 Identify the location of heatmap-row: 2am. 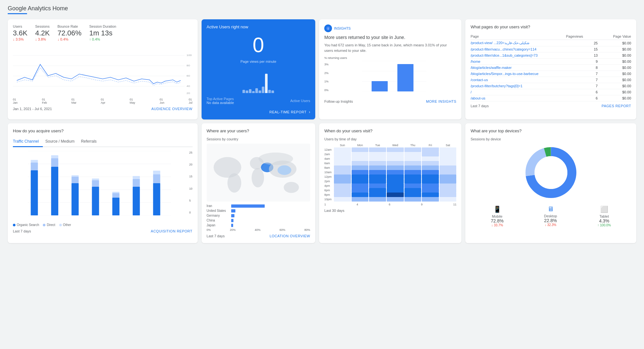
(390, 154).